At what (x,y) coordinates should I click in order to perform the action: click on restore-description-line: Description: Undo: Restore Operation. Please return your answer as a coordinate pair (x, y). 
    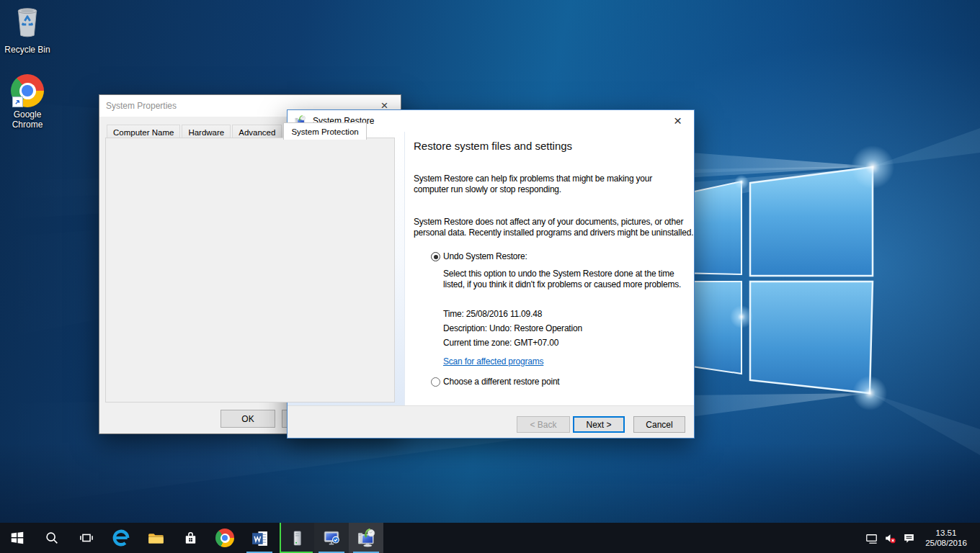
    Looking at the image, I should click on (513, 328).